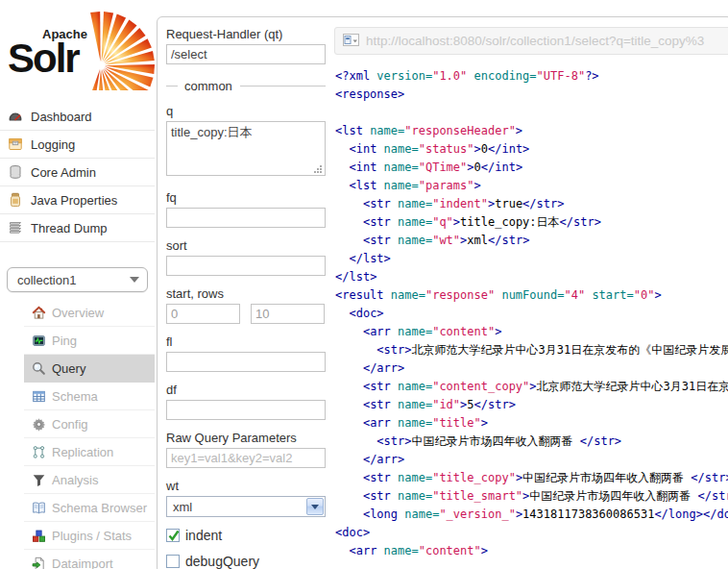  I want to click on core-item-overview: Overview, so click(89, 313).